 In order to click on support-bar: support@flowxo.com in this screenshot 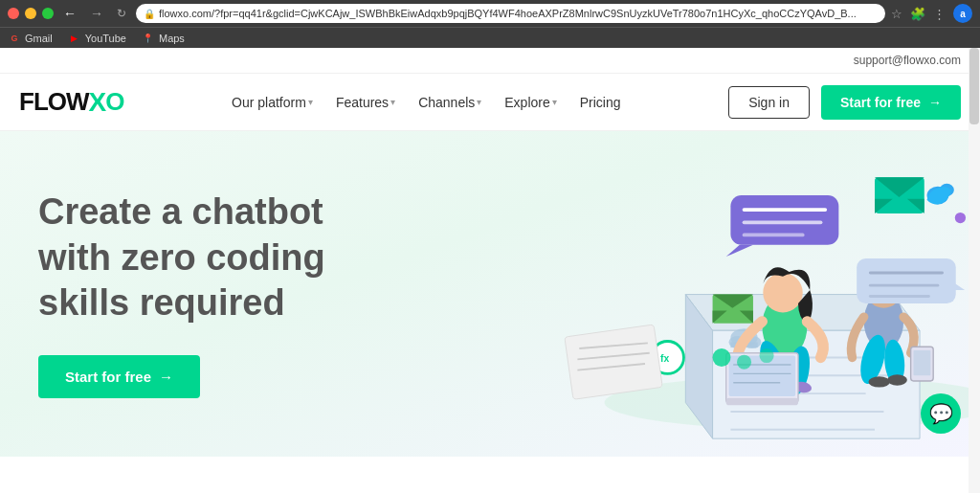, I will do `click(490, 61)`.